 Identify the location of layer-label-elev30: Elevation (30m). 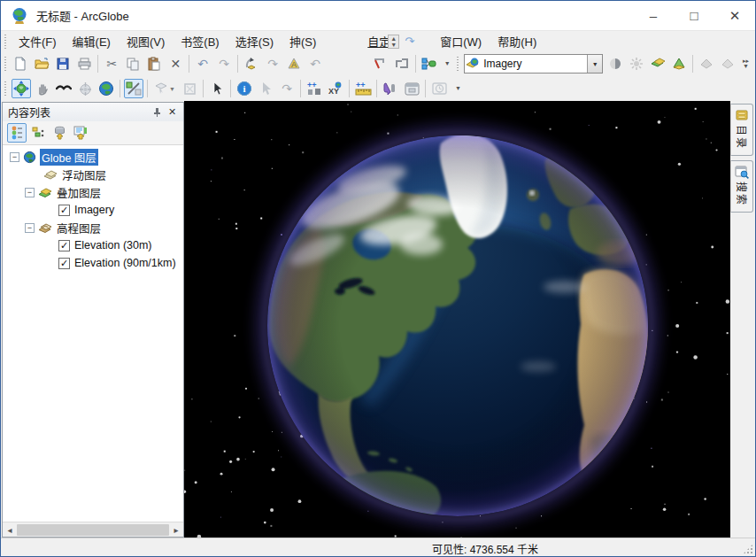
(113, 245).